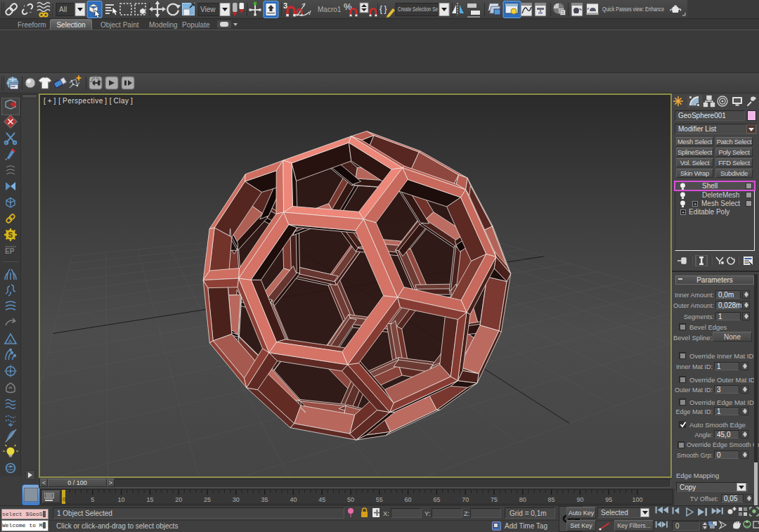 The image size is (759, 532). I want to click on svg-text: 50, so click(351, 500).